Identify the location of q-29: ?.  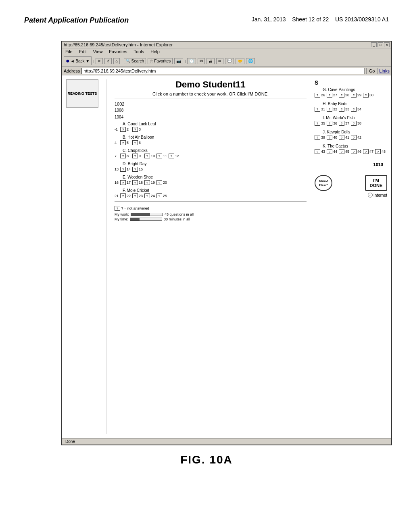
(354, 95).